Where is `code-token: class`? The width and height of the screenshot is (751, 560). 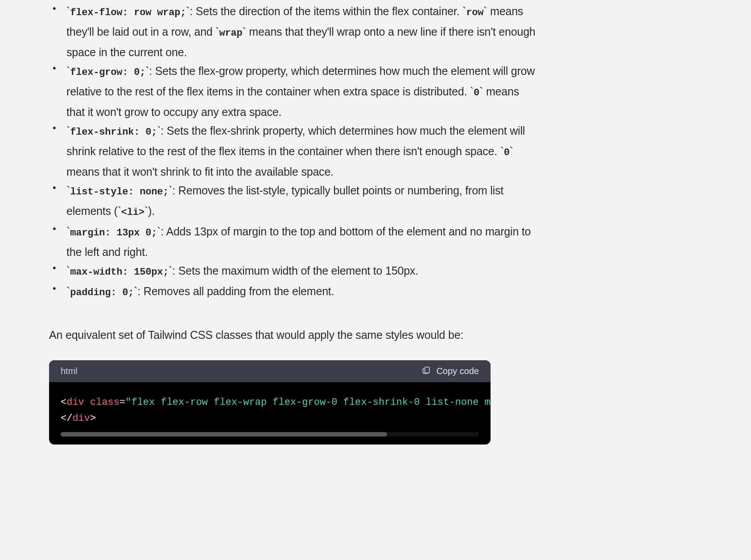 code-token: class is located at coordinates (105, 402).